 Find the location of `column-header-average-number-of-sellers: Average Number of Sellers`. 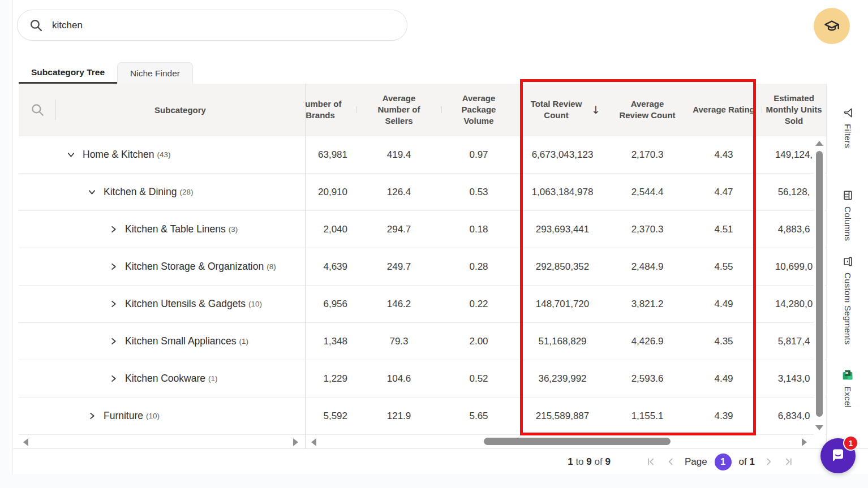

column-header-average-number-of-sellers: Average Number of Sellers is located at coordinates (399, 110).